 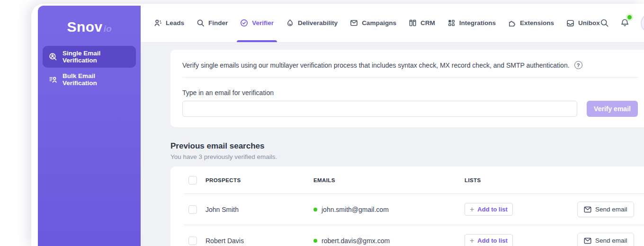 I want to click on column-header-emails: EMAILS, so click(x=389, y=180).